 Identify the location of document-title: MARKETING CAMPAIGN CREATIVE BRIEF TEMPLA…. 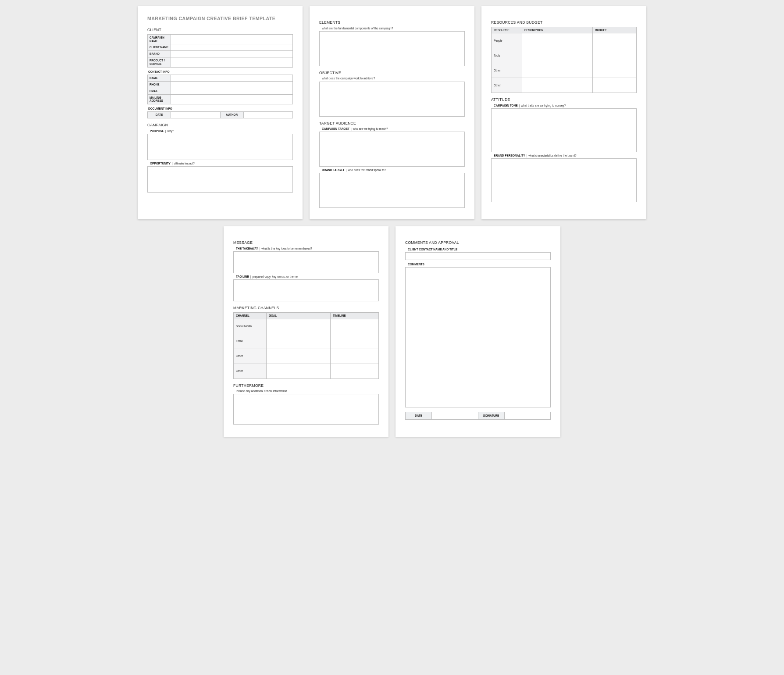
(220, 18).